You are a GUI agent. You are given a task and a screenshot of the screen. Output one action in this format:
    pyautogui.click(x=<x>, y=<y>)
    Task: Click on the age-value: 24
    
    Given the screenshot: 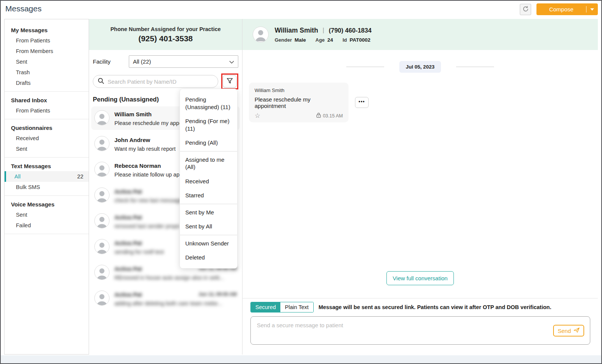 What is the action you would take?
    pyautogui.click(x=330, y=40)
    